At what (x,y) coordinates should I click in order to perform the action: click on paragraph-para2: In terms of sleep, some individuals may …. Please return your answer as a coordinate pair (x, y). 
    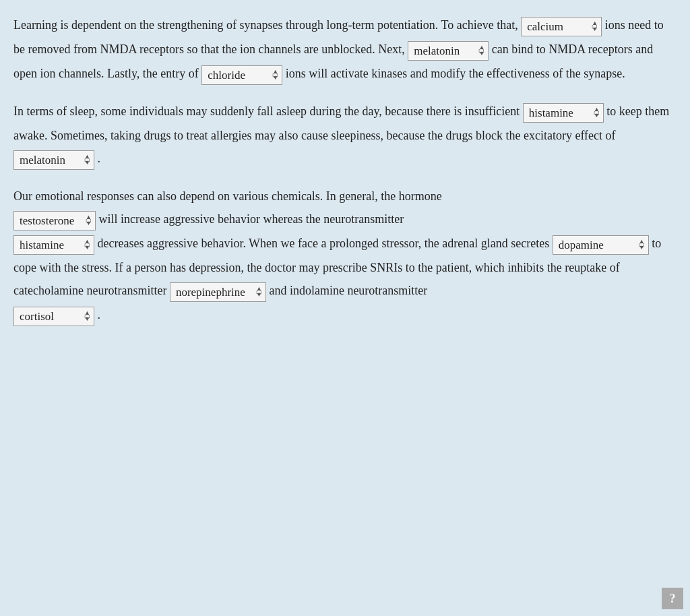
    Looking at the image, I should click on (342, 135).